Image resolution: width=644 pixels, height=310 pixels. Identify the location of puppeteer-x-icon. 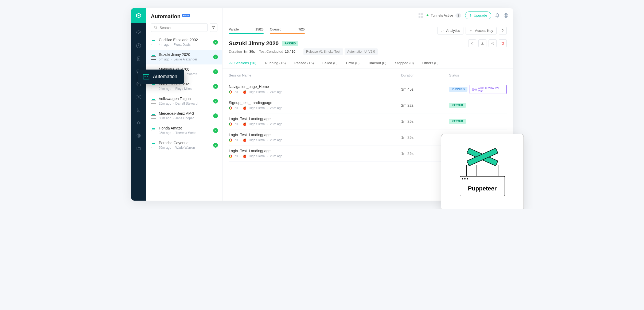
(482, 157).